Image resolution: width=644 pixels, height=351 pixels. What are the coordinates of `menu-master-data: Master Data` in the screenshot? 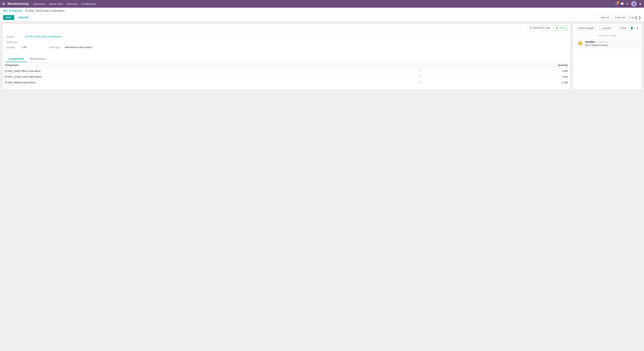 It's located at (56, 4).